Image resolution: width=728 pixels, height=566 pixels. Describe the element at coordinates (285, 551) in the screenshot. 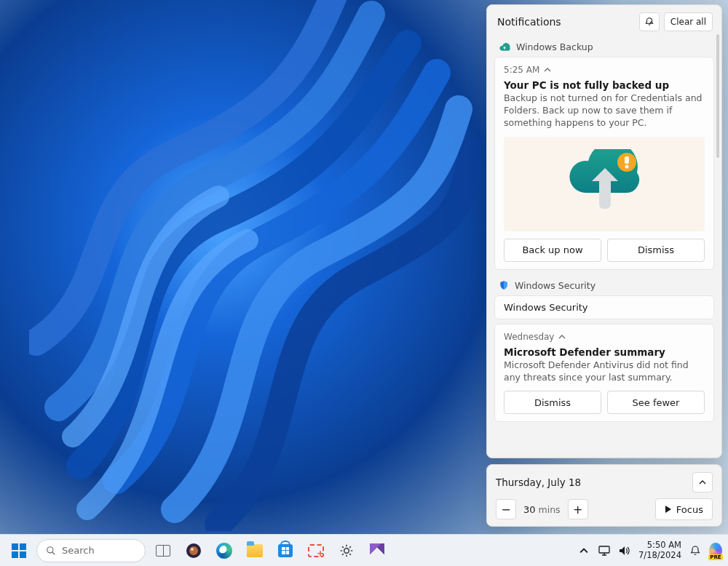

I see `store-icon` at that location.